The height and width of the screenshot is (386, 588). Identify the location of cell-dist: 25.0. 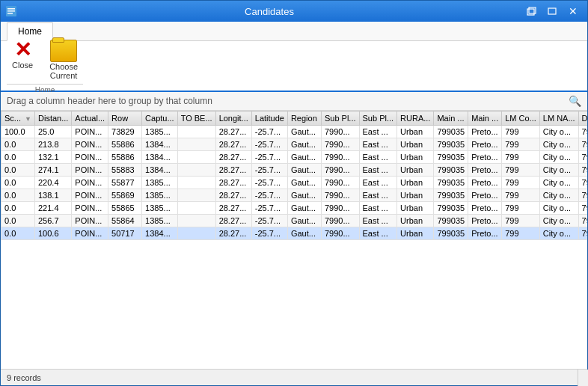
(54, 132).